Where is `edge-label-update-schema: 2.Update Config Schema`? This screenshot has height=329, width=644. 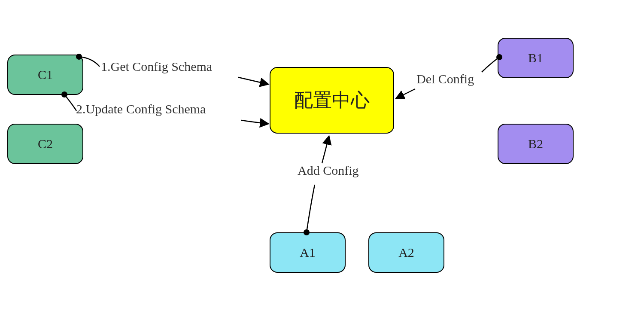
edge-label-update-schema: 2.Update Config Schema is located at coordinates (141, 109).